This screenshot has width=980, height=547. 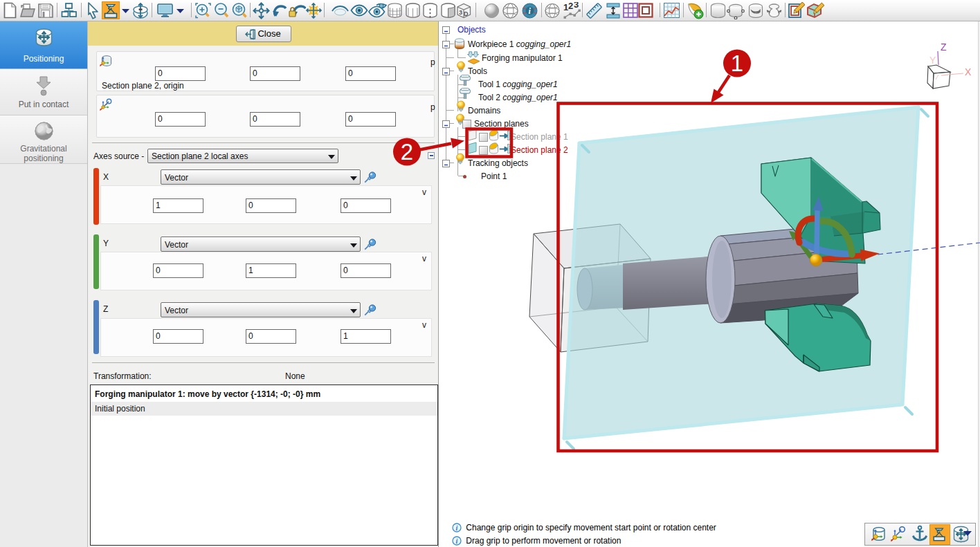 I want to click on svg-text: 2, so click(x=570, y=7).